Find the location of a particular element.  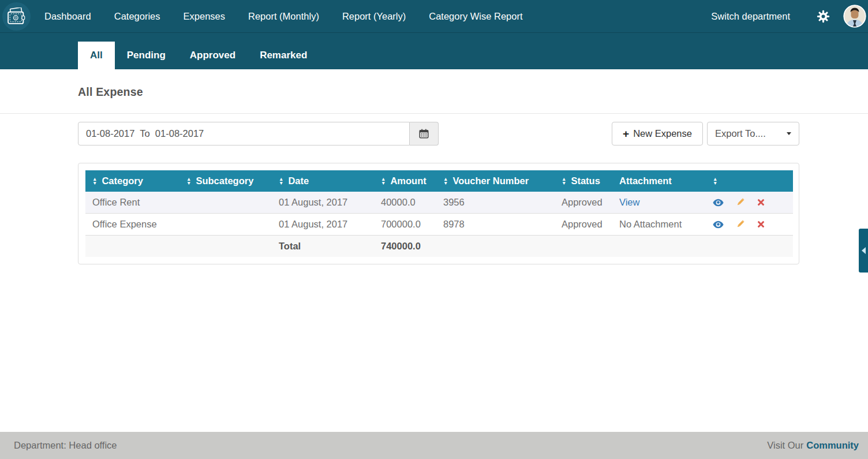

column-header-actions: ▲▼ is located at coordinates (749, 181).